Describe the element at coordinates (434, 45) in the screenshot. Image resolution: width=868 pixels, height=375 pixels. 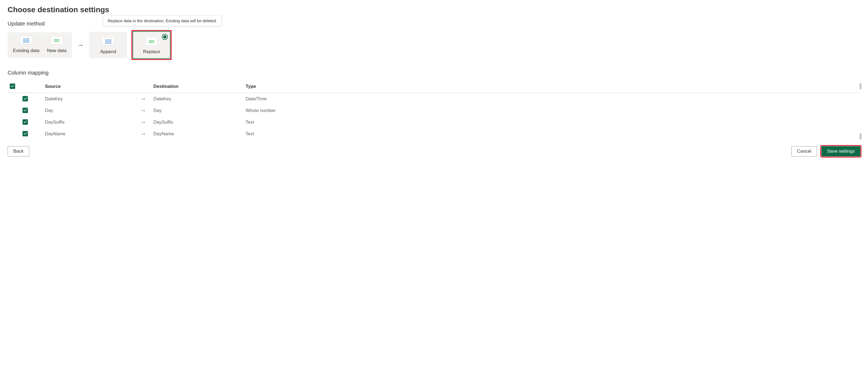
I see `update-method-row: Replace data in the destination. Existin…` at that location.